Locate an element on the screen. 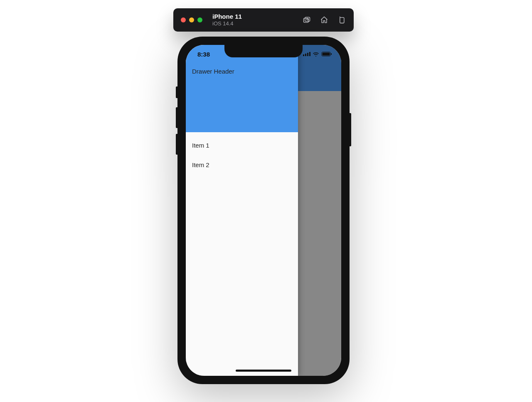  simulator-title-block: iPhone 11 iOS 14.4 is located at coordinates (257, 20).